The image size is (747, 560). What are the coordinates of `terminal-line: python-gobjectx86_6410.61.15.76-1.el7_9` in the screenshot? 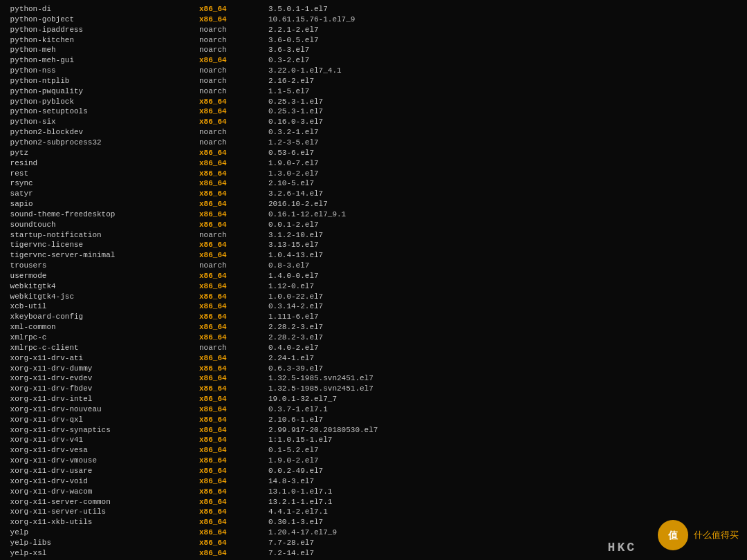 It's located at (374, 19).